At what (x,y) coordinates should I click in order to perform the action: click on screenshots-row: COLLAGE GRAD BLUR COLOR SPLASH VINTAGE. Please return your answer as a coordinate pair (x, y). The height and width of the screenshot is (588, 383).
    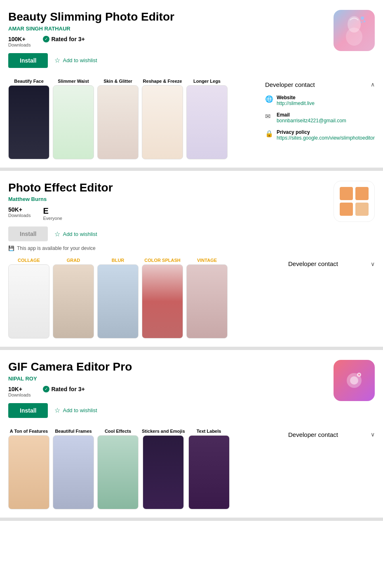
    Looking at the image, I should click on (144, 298).